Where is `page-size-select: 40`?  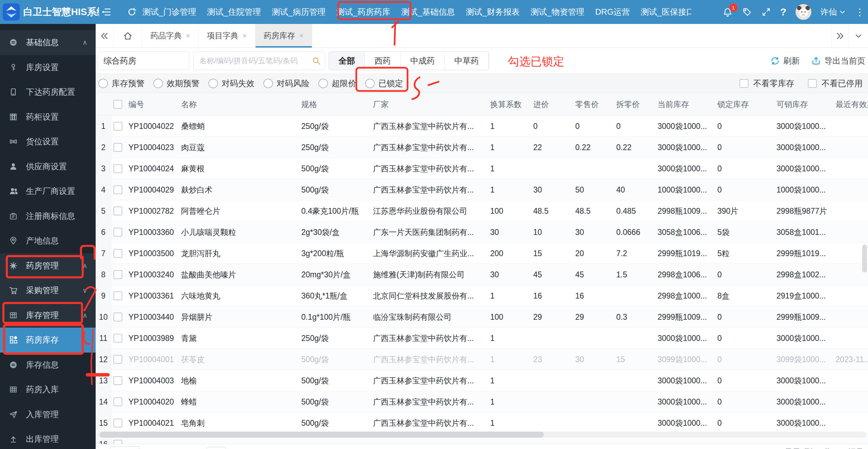
page-size-select: 40 is located at coordinates (125, 448).